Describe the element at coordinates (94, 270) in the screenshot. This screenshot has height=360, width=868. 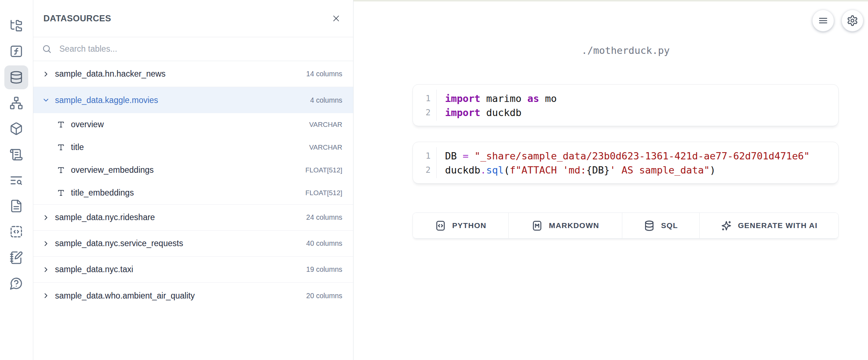
I see `table-name: sample_data.nyc.taxi` at that location.